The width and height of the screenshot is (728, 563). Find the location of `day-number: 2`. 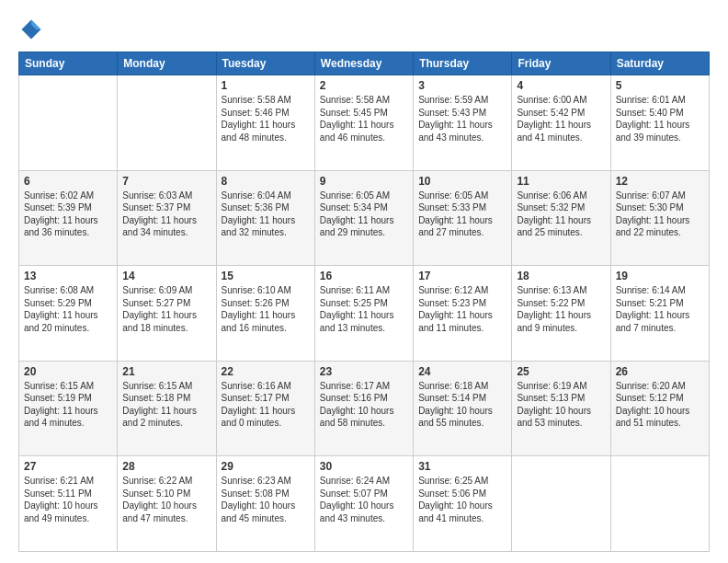

day-number: 2 is located at coordinates (364, 86).